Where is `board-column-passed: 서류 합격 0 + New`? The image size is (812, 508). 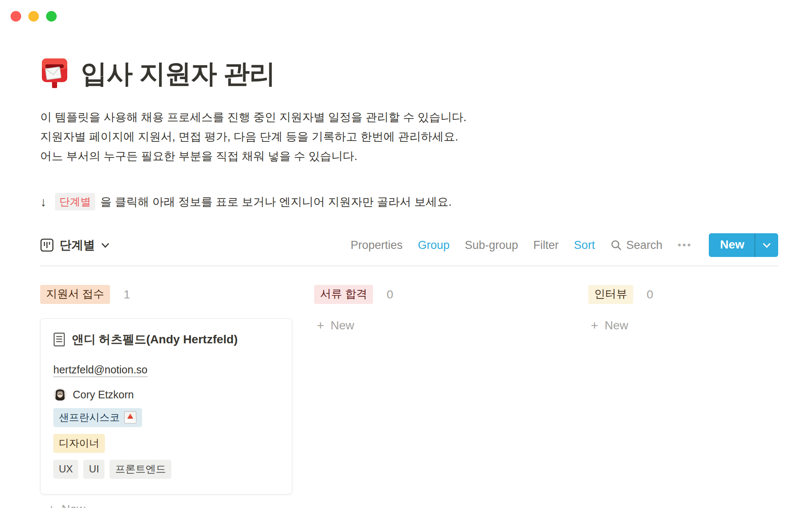 board-column-passed: 서류 합격 0 + New is located at coordinates (440, 396).